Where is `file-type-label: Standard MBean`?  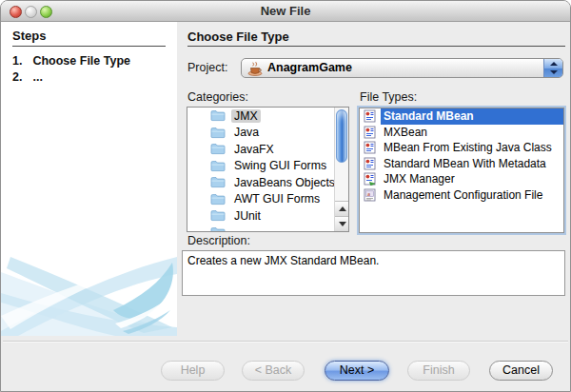
file-type-label: Standard MBean is located at coordinates (472, 116).